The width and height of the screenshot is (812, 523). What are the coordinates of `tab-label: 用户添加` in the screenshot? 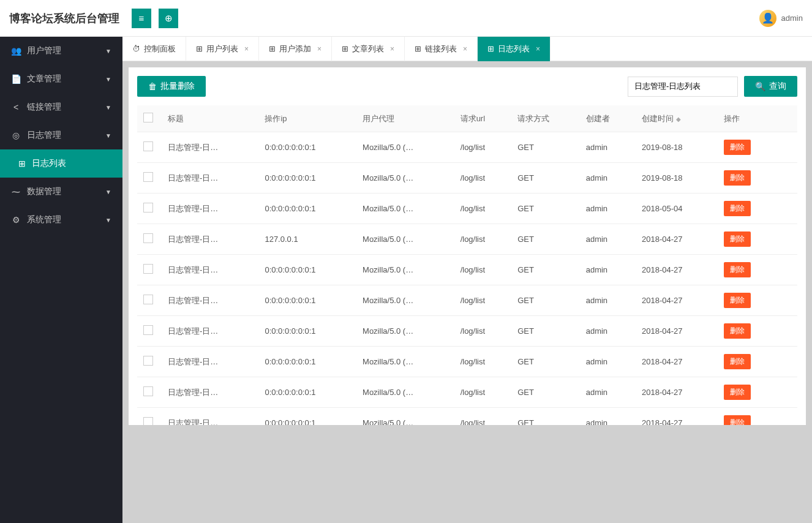 It's located at (295, 49).